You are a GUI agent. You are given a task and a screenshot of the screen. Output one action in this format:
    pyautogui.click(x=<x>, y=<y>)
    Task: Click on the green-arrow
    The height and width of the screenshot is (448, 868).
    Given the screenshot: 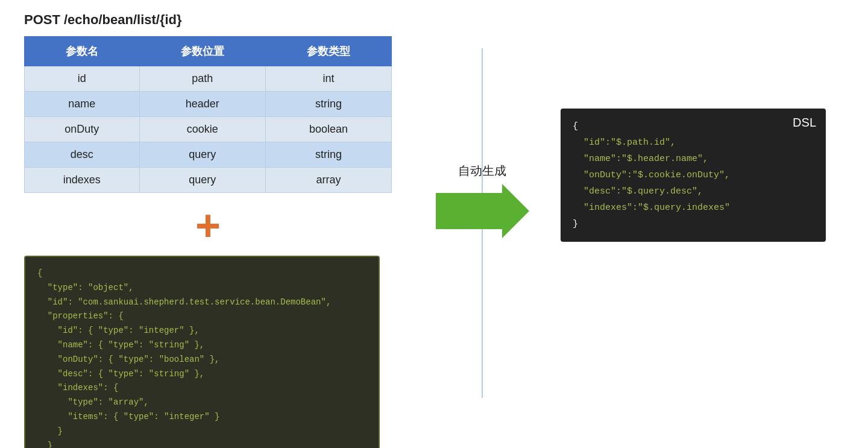 What is the action you would take?
    pyautogui.click(x=482, y=211)
    